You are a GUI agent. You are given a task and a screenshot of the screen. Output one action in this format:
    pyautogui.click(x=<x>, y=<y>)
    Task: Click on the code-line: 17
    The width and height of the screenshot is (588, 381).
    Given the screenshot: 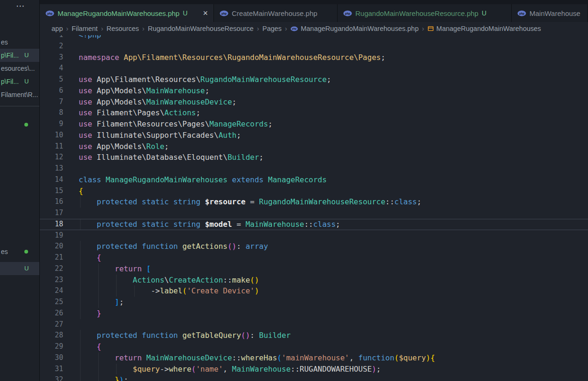 What is the action you would take?
    pyautogui.click(x=314, y=213)
    